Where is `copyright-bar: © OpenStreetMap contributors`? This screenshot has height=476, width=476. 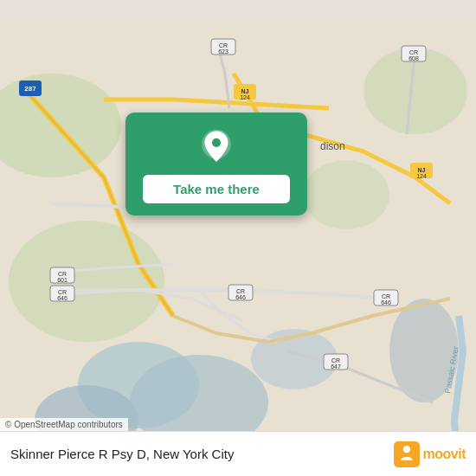 copyright-bar: © OpenStreetMap contributors is located at coordinates (64, 424).